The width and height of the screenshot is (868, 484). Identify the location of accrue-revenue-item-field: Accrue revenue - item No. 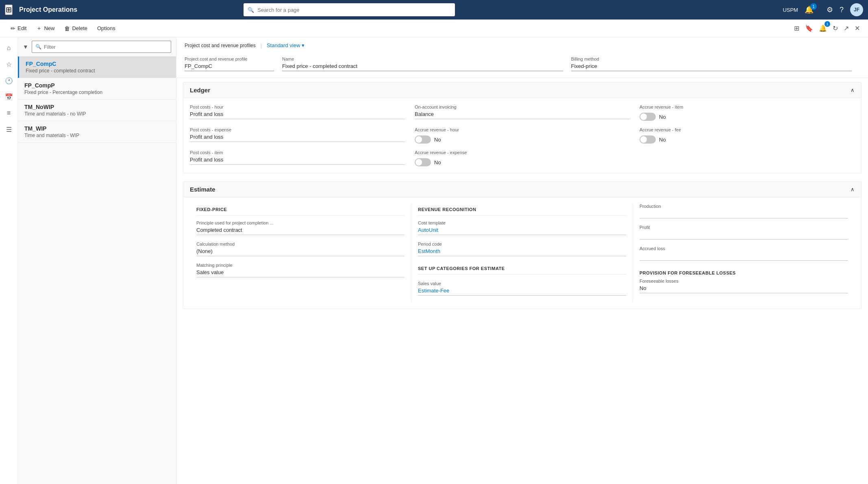
(747, 113).